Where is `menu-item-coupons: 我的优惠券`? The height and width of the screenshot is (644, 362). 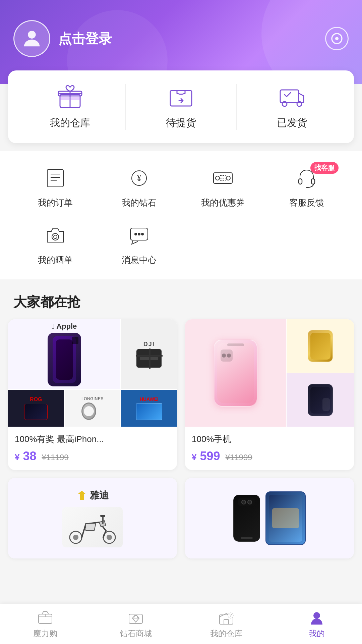
menu-item-coupons: 我的优惠券 is located at coordinates (223, 186).